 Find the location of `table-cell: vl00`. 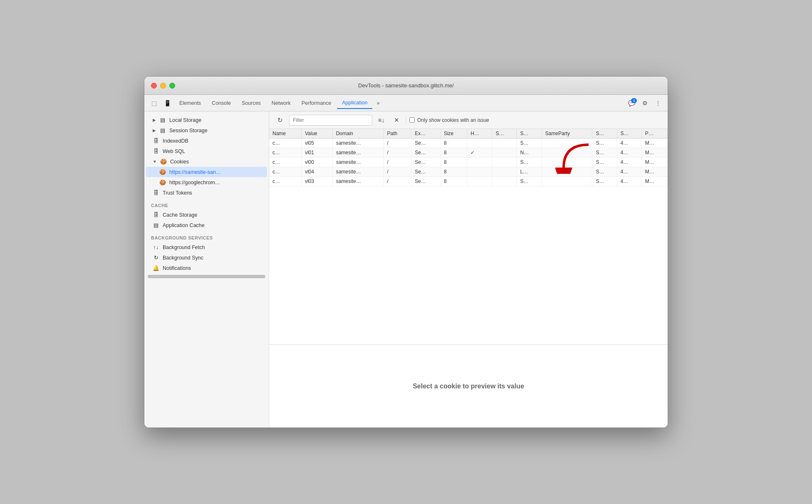

table-cell: vl00 is located at coordinates (317, 162).